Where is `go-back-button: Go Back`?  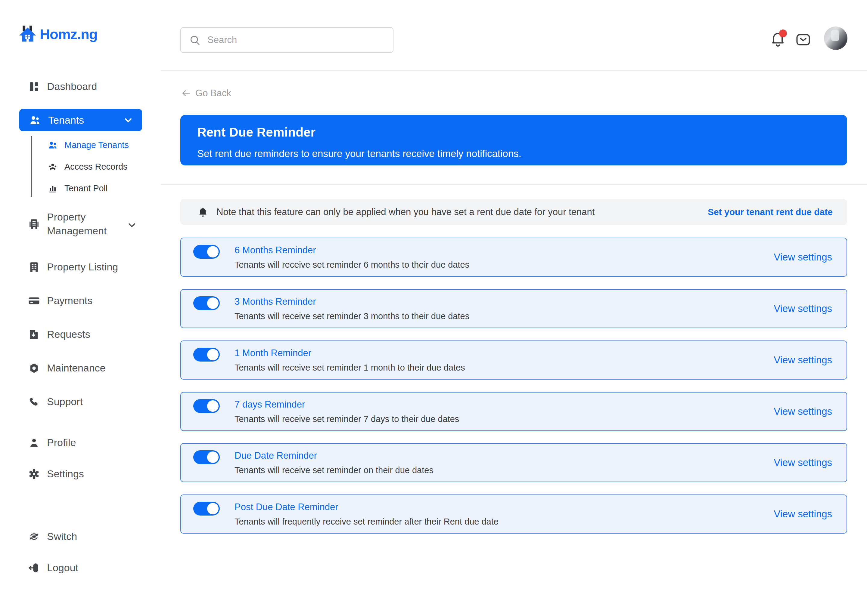 go-back-button: Go Back is located at coordinates (206, 93).